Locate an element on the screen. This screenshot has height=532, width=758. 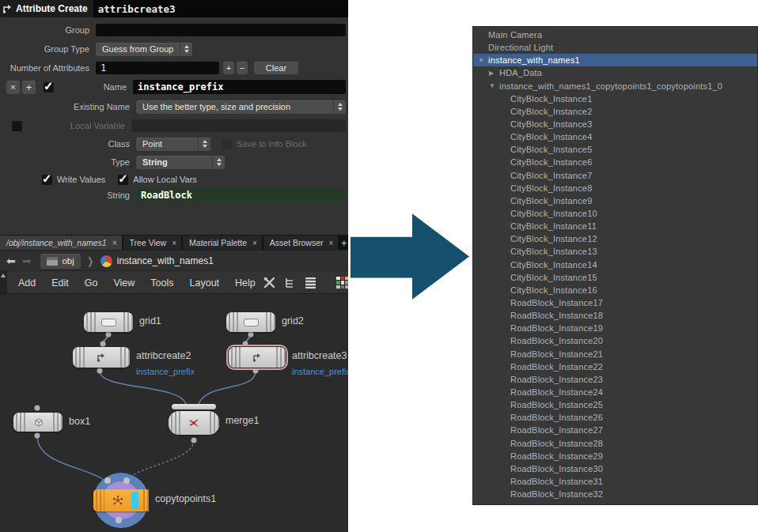
hierarchy-item: Directional Light is located at coordinates (616, 47).